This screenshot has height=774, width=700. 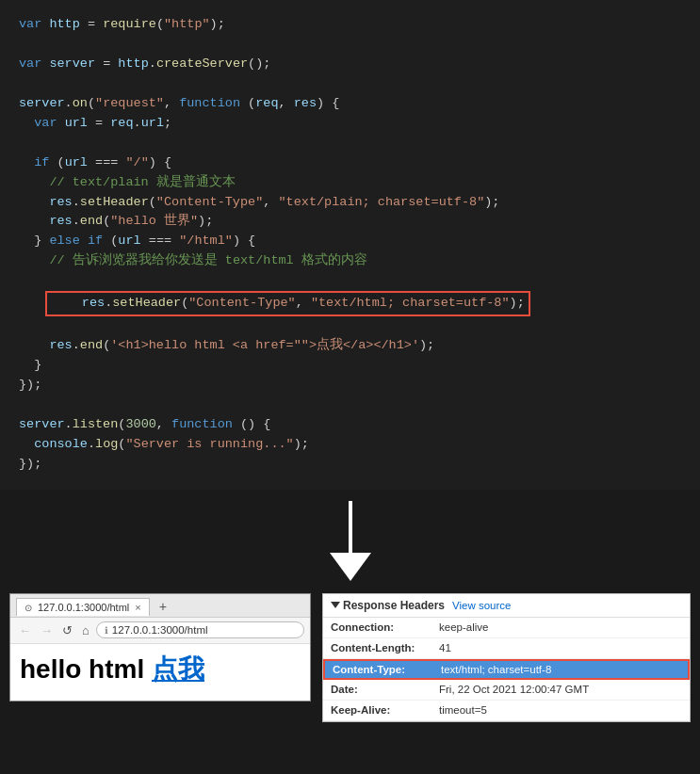 I want to click on code-line-17: });, so click(x=350, y=386).